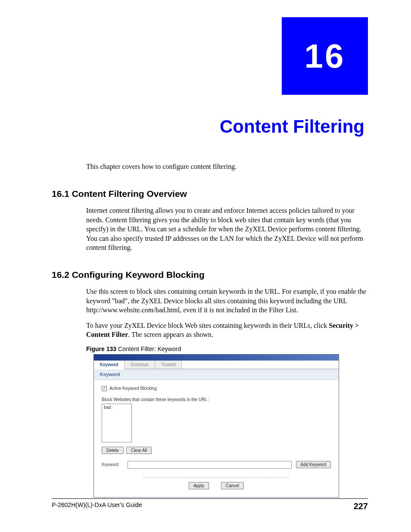 The height and width of the screenshot is (532, 411). Describe the element at coordinates (361, 507) in the screenshot. I see `footer-page-number: 227` at that location.